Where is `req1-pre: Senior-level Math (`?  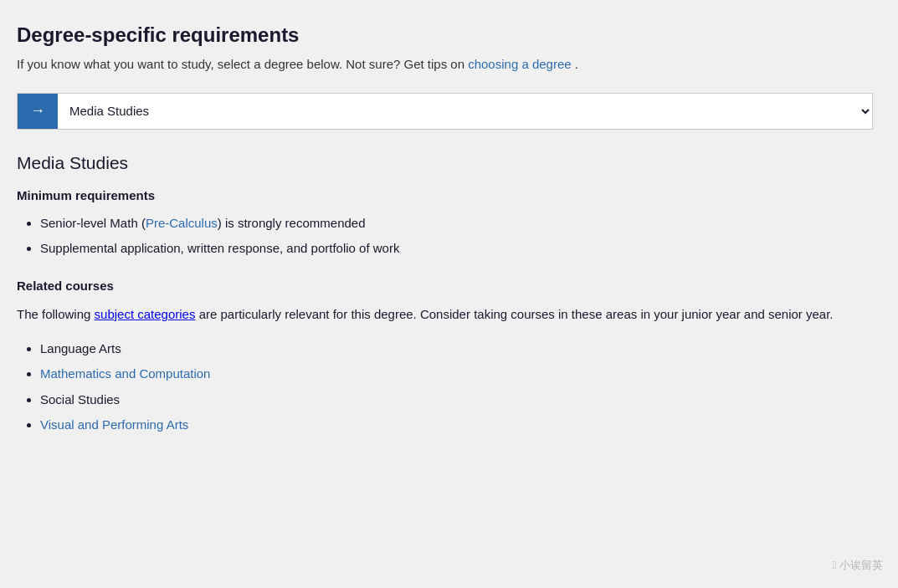 req1-pre: Senior-level Math ( is located at coordinates (93, 222).